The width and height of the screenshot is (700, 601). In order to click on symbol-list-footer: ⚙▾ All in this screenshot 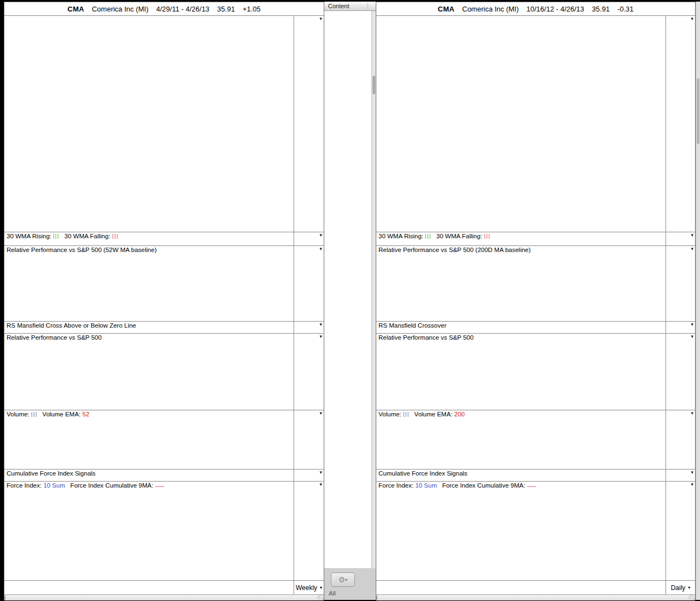, I will do `click(350, 584)`.